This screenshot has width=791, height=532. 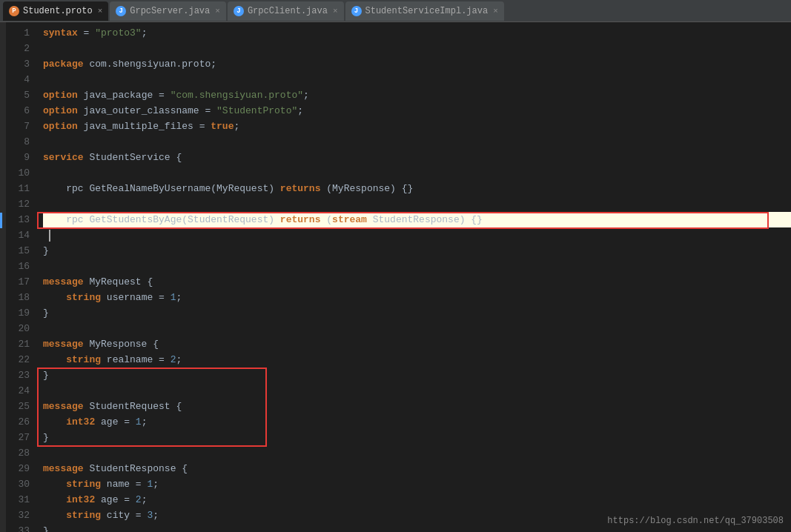 I want to click on line-number-27: 27, so click(x=18, y=437).